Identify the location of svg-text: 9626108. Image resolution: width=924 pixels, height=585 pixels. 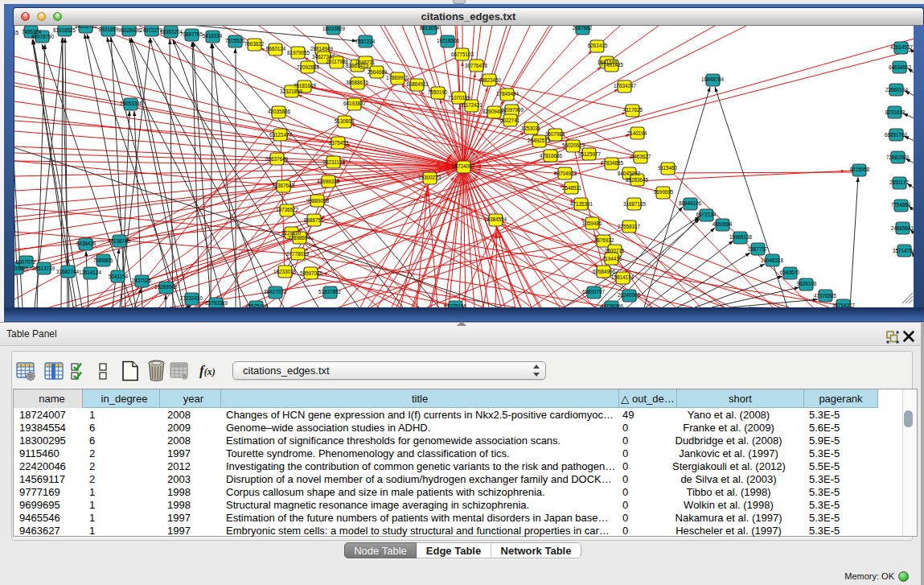
(807, 283).